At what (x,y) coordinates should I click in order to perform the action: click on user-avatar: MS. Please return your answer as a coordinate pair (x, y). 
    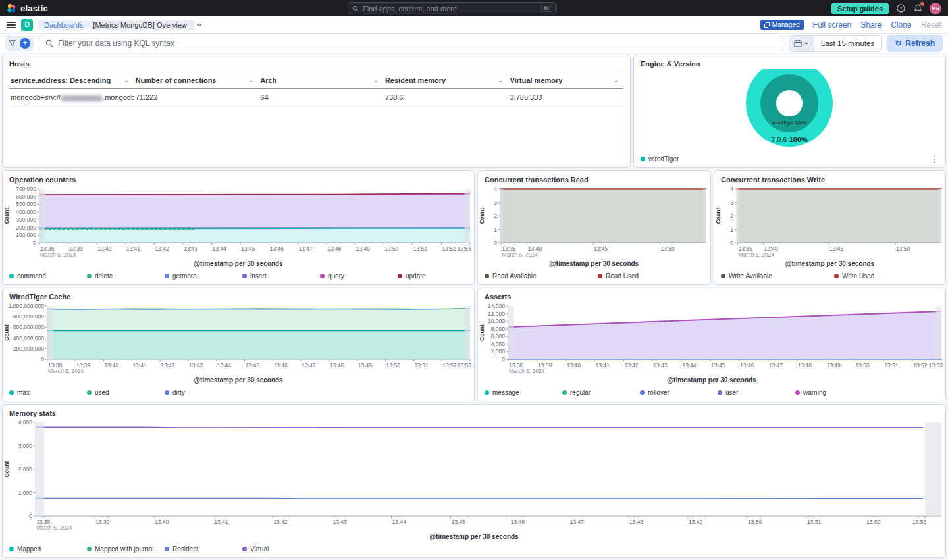
    Looking at the image, I should click on (935, 9).